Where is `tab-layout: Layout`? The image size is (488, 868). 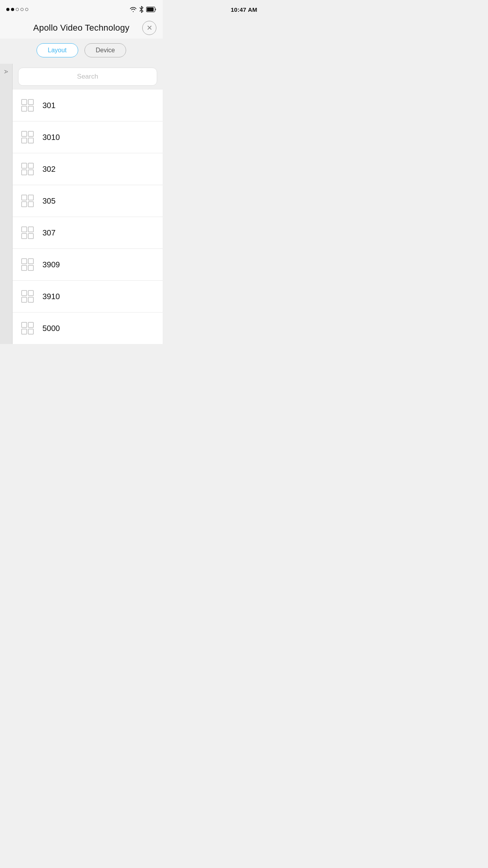 tab-layout: Layout is located at coordinates (57, 50).